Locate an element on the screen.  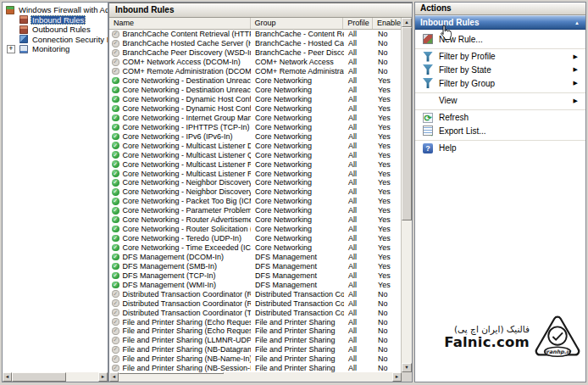
list-horizontal-scrollbar: ◄ ► is located at coordinates (261, 377).